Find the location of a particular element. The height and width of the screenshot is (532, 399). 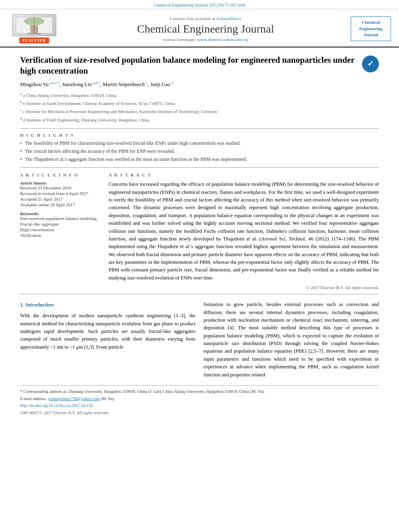

author2-super: a,d,* is located at coordinates (97, 83).